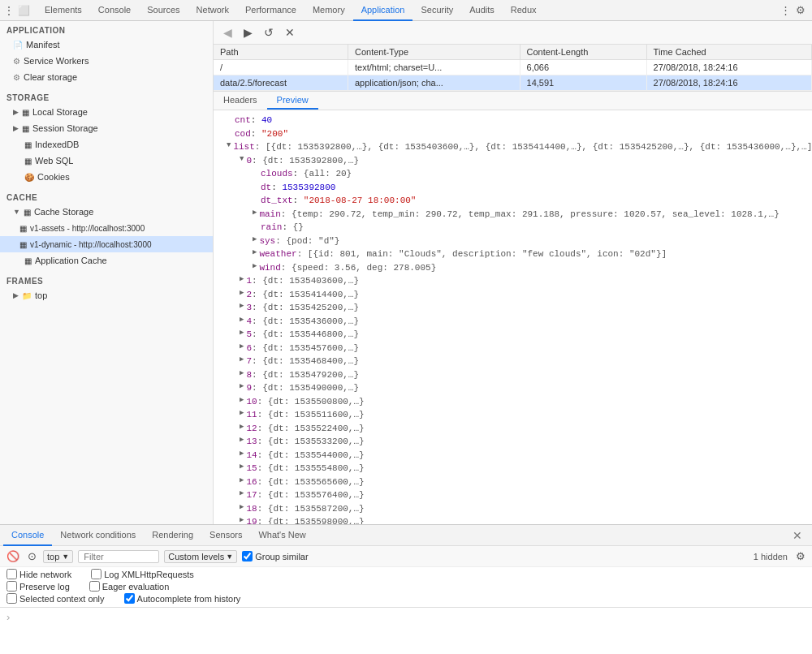 The width and height of the screenshot is (812, 654). I want to click on console-options-rows: Hide network Log XMLHttpRequests Preserv…, so click(406, 586).